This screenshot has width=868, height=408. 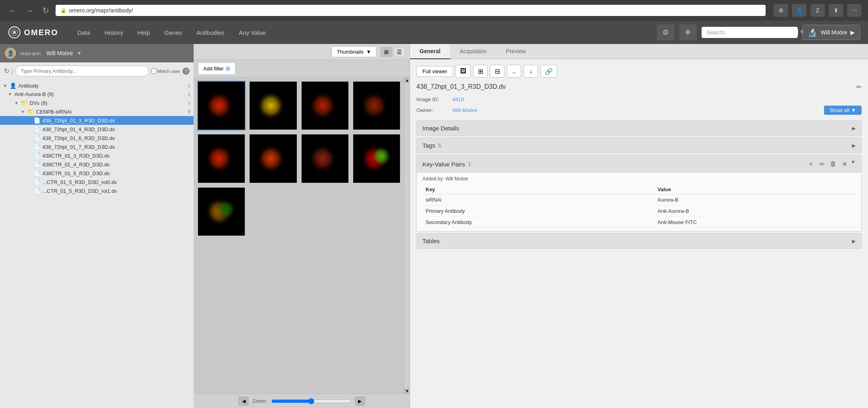 I want to click on tree-file-5: 📄 438CTR_01_3_R3D_D3D.dv, so click(x=97, y=156).